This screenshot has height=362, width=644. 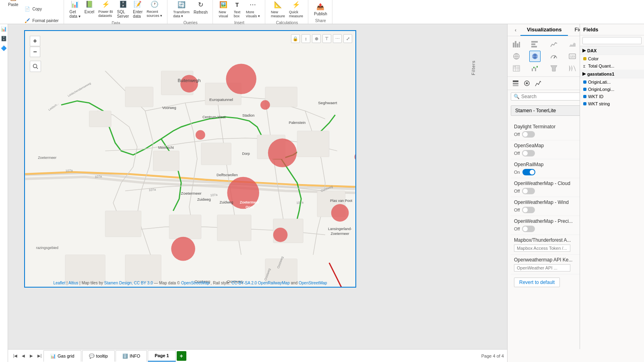 What do you see at coordinates (296, 14) in the screenshot?
I see `quick-measure-label: Quickmeasure` at bounding box center [296, 14].